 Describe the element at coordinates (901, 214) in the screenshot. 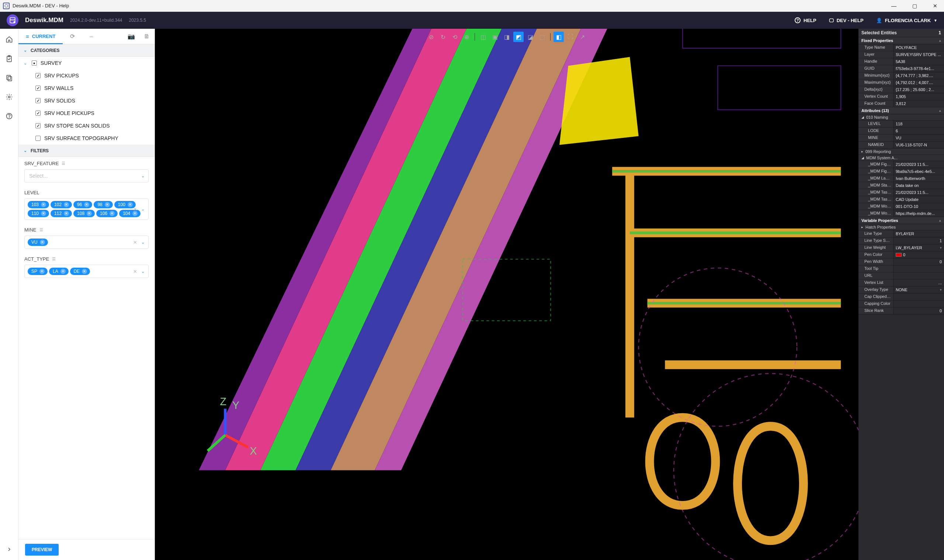

I see `property-row: _MDM Work...https://help-mdm.de...` at that location.